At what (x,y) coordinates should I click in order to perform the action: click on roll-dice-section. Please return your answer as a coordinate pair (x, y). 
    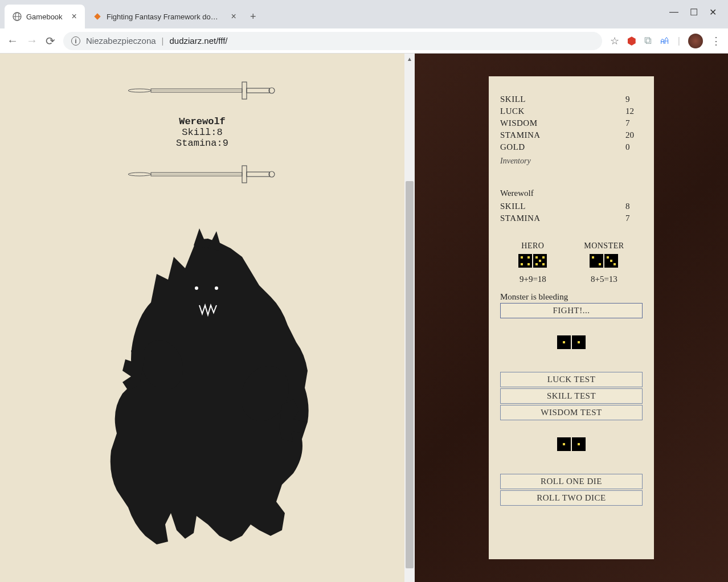
    Looking at the image, I should click on (571, 444).